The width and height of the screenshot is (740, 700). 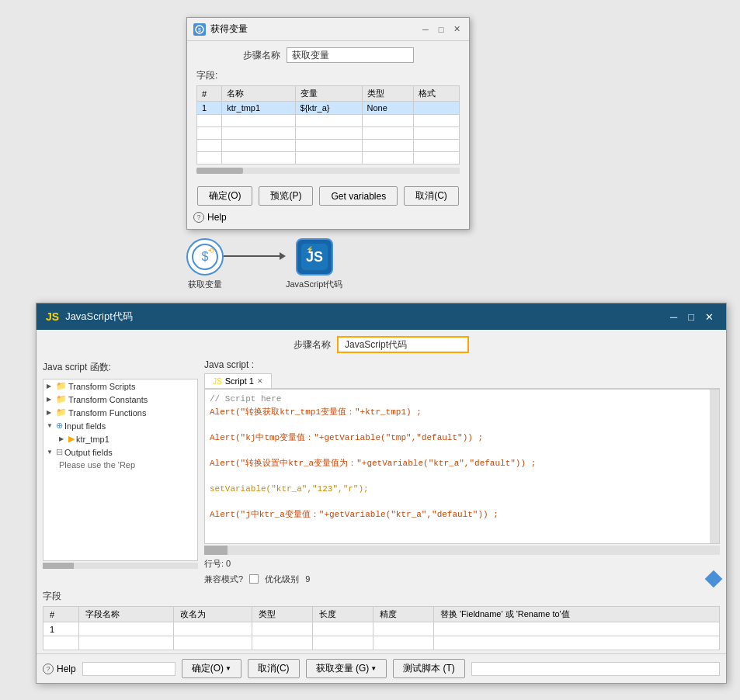 What do you see at coordinates (282, 629) in the screenshot?
I see `fields-cell-type` at bounding box center [282, 629].